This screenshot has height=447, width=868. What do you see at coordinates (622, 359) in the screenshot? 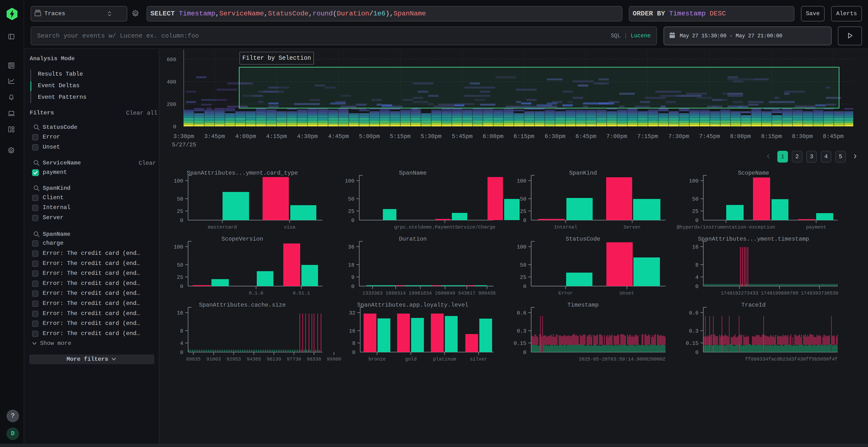
I see `svg-text: 2025-05-28T03:59:14.900820000Z` at bounding box center [622, 359].